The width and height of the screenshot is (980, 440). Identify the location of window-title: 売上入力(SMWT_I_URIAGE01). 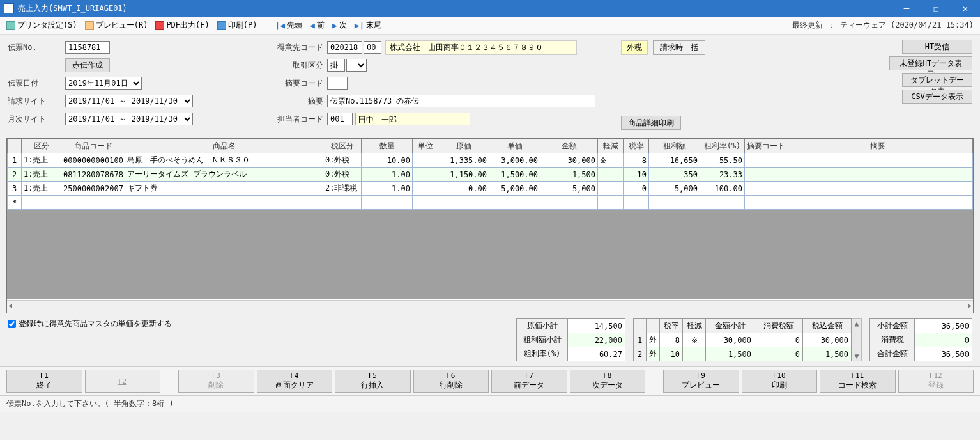
(73, 9).